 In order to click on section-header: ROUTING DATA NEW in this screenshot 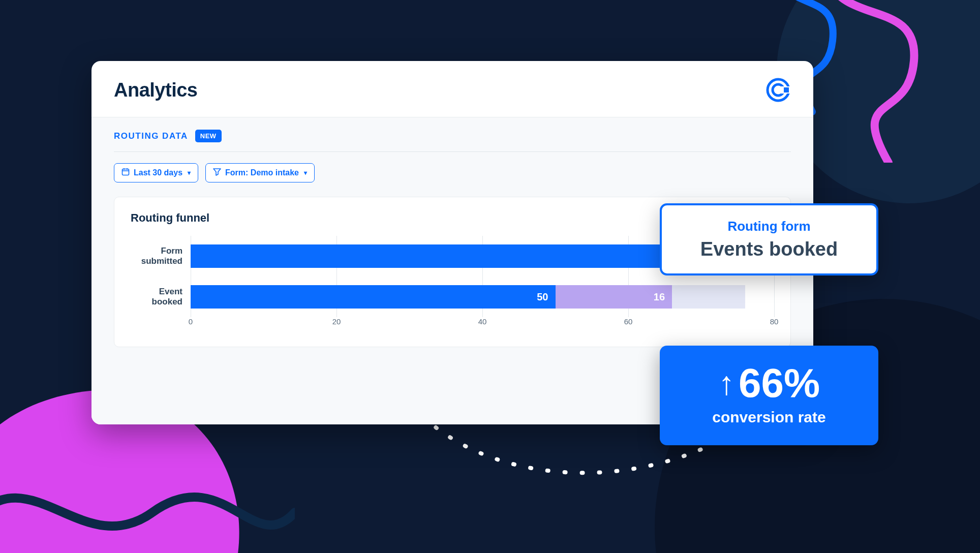, I will do `click(452, 141)`.